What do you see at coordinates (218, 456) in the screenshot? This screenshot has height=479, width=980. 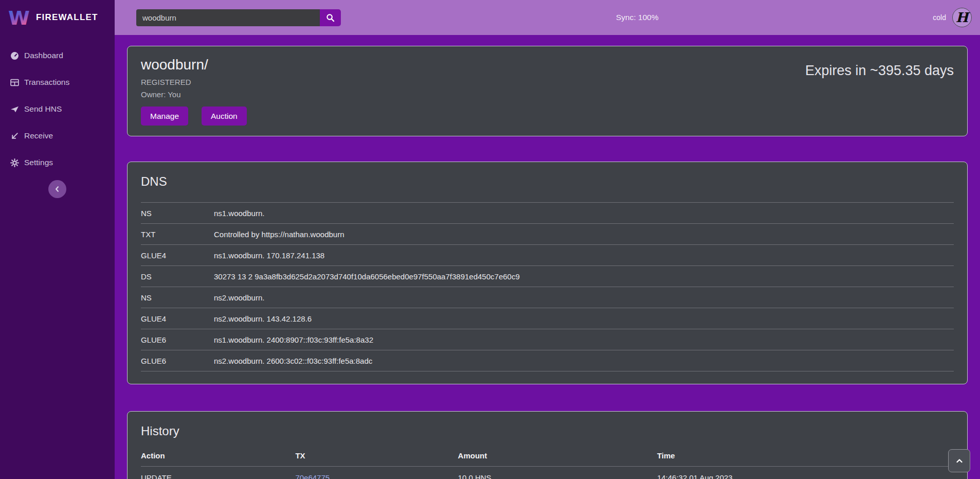 I see `history-col-action: Action` at bounding box center [218, 456].